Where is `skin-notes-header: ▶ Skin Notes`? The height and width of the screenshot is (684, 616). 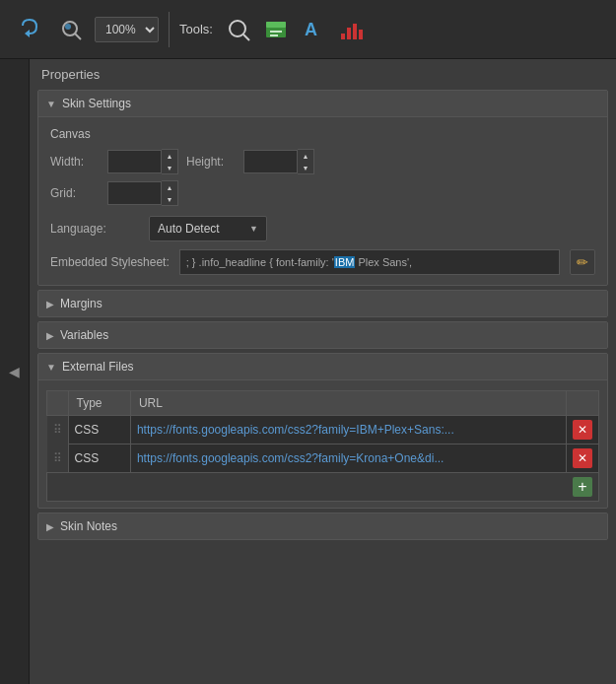
skin-notes-header: ▶ Skin Notes is located at coordinates (323, 526).